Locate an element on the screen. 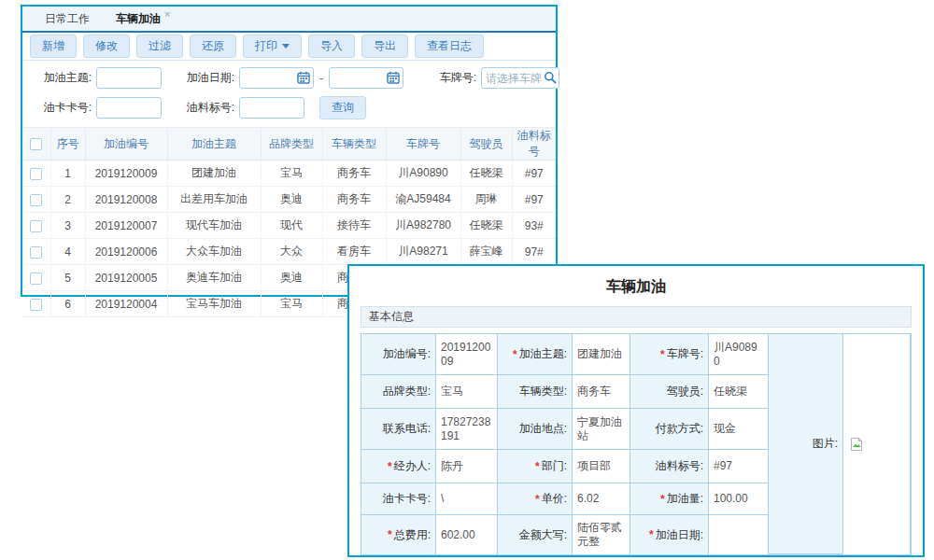  edit-button: 修改 is located at coordinates (106, 47).